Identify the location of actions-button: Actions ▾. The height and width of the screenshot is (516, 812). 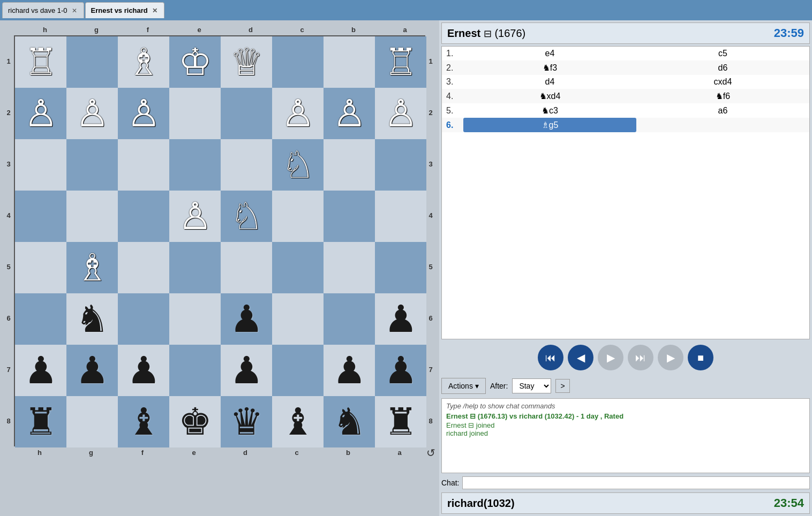
(464, 386).